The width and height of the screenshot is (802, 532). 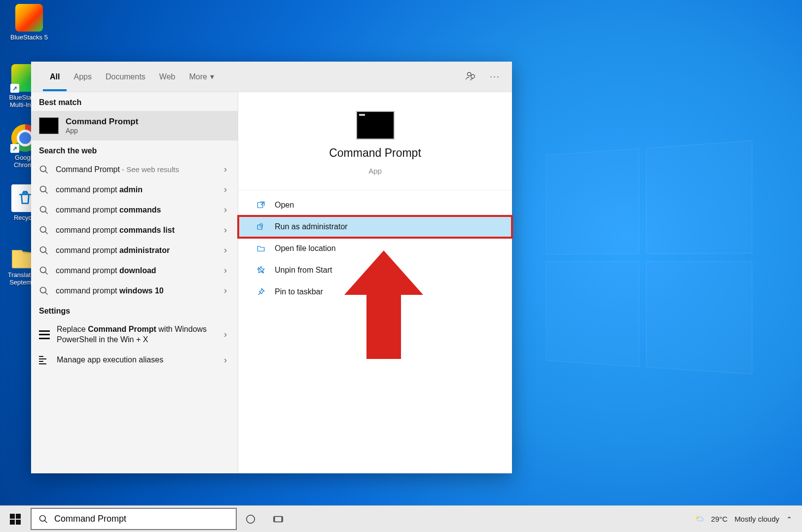 What do you see at coordinates (271, 77) in the screenshot?
I see `search-filter-tabs: All Apps Documents Web More▾ ···` at bounding box center [271, 77].